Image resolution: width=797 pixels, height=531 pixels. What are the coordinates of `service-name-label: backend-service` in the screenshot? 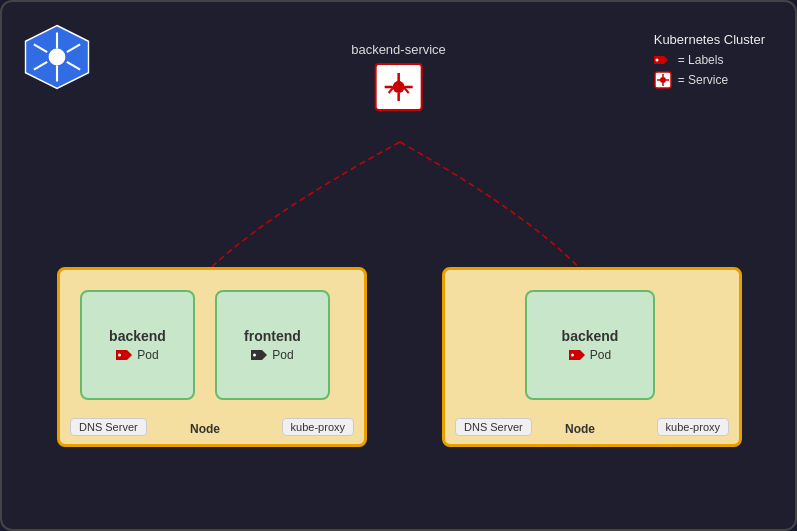 It's located at (398, 50).